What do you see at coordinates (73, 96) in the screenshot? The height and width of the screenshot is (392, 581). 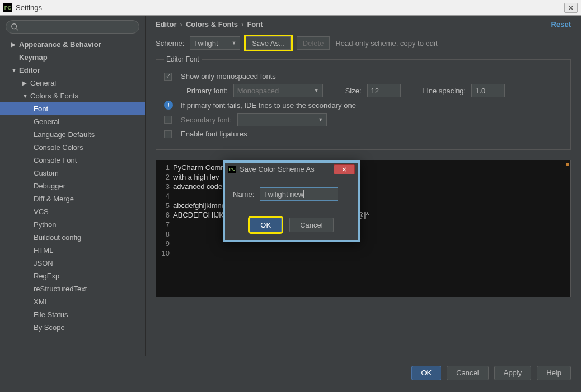 I see `tree-colors-fonts: ▼Colors & Fonts` at bounding box center [73, 96].